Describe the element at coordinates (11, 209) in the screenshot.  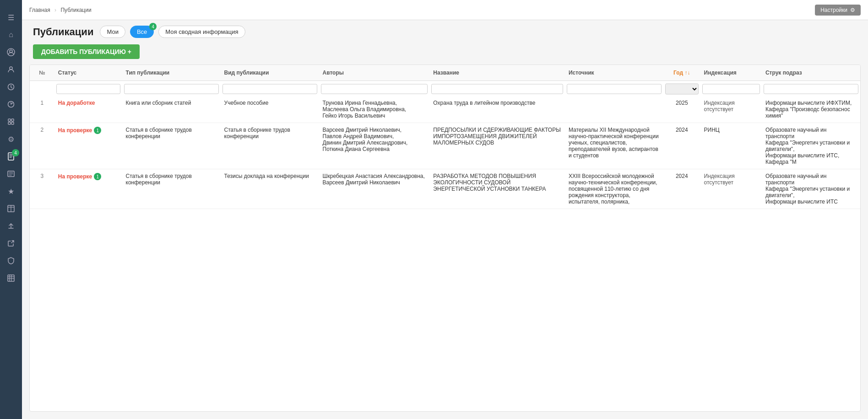
I see `table-icon` at that location.